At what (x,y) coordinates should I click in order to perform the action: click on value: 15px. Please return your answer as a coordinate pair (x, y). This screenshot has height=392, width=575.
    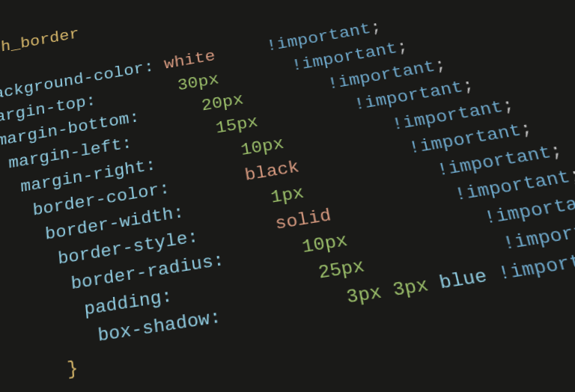
    Looking at the image, I should click on (237, 126).